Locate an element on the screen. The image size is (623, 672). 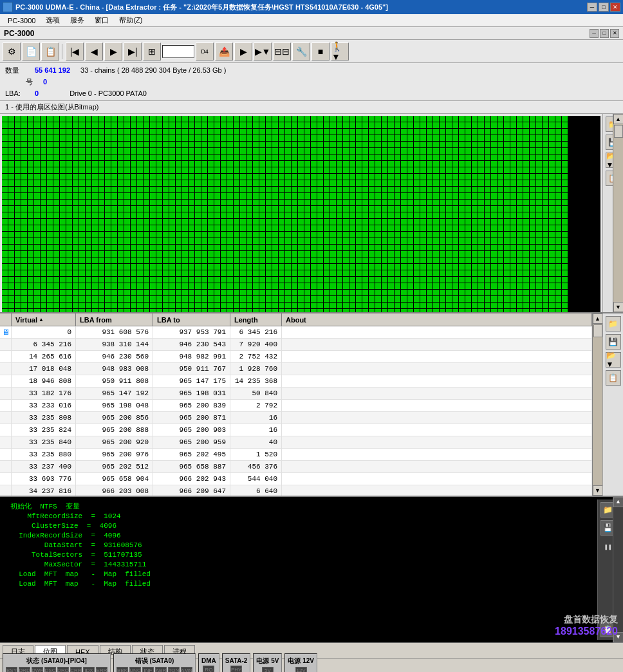
table-row: 17 018 048948 983 008950 911 7671 928 76… is located at coordinates (296, 369).